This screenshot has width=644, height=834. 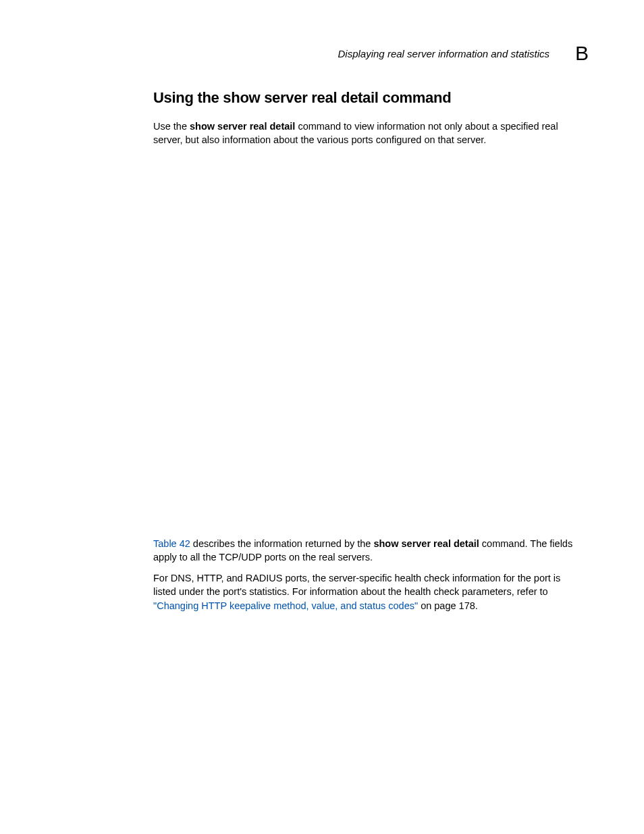 I want to click on paragraph-3: For DNS, HTTP, and RADIUS ports, the ser…, so click(x=369, y=592).